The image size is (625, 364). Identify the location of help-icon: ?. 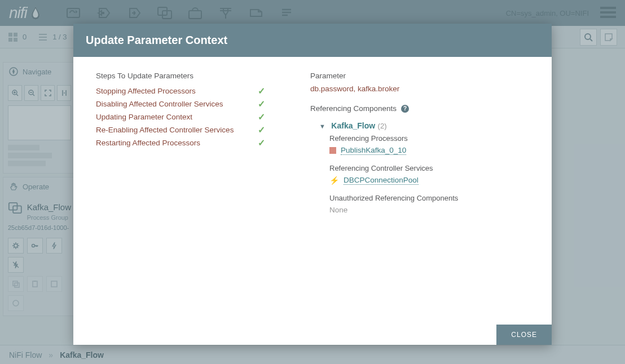
(405, 109).